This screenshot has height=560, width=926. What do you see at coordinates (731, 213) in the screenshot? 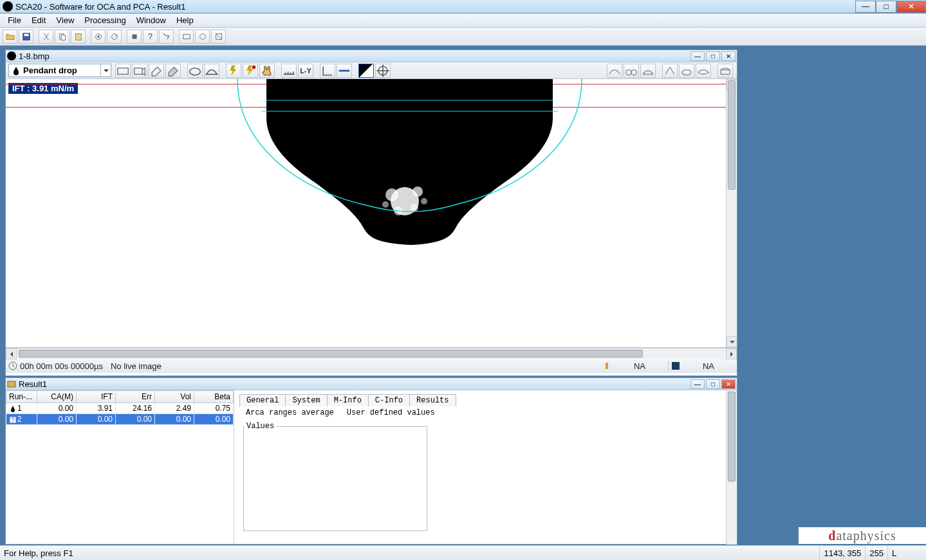
I see `image-vscroll` at bounding box center [731, 213].